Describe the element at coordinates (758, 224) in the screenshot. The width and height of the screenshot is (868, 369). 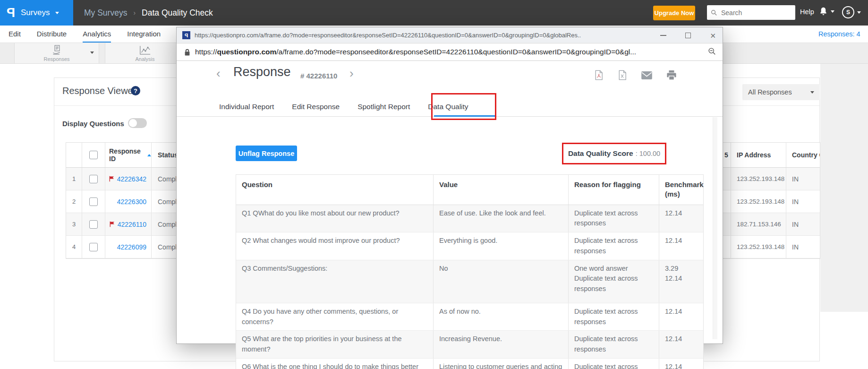
I see `ip-address-cell: 182.71.153.146` at that location.